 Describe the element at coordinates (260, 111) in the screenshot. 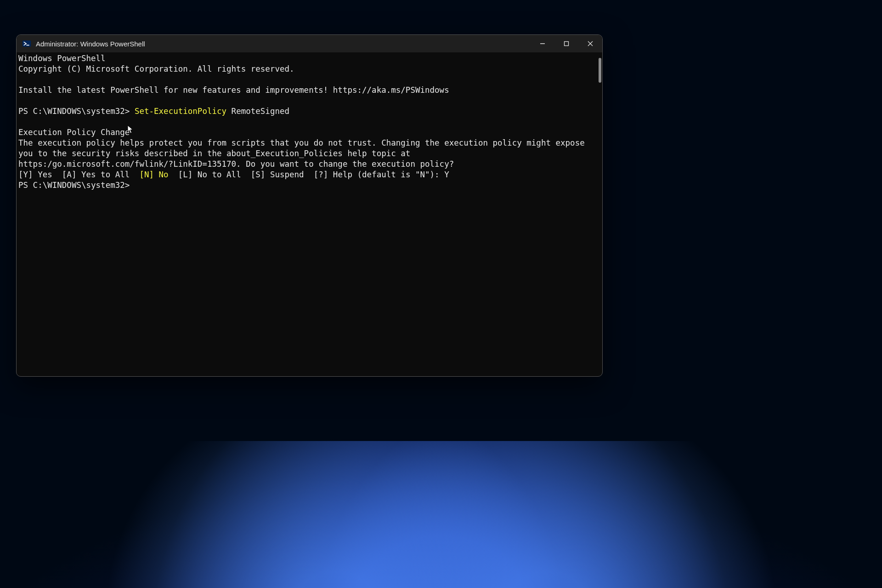

I see `command-argument: RemoteSigned` at that location.